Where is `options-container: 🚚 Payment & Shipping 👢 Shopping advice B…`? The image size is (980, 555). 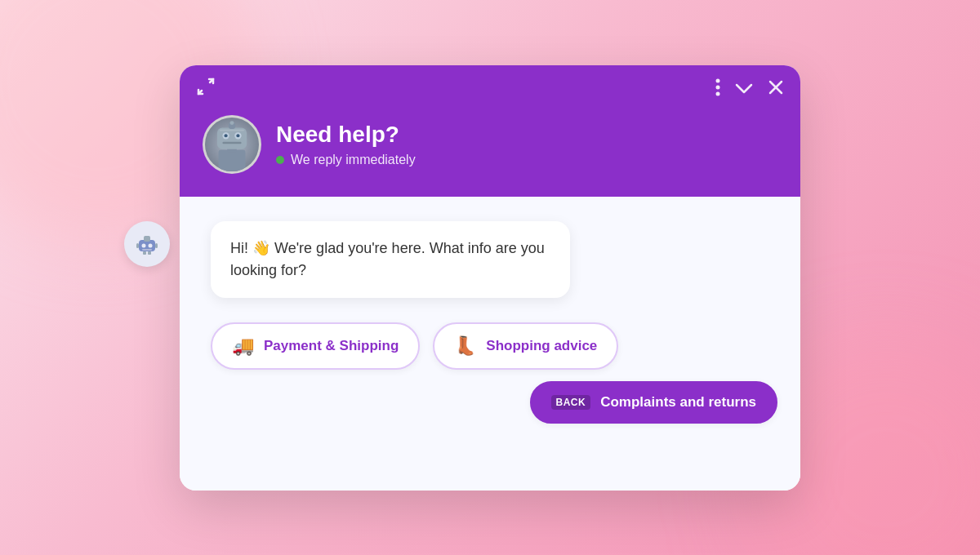 options-container: 🚚 Payment & Shipping 👢 Shopping advice B… is located at coordinates (490, 373).